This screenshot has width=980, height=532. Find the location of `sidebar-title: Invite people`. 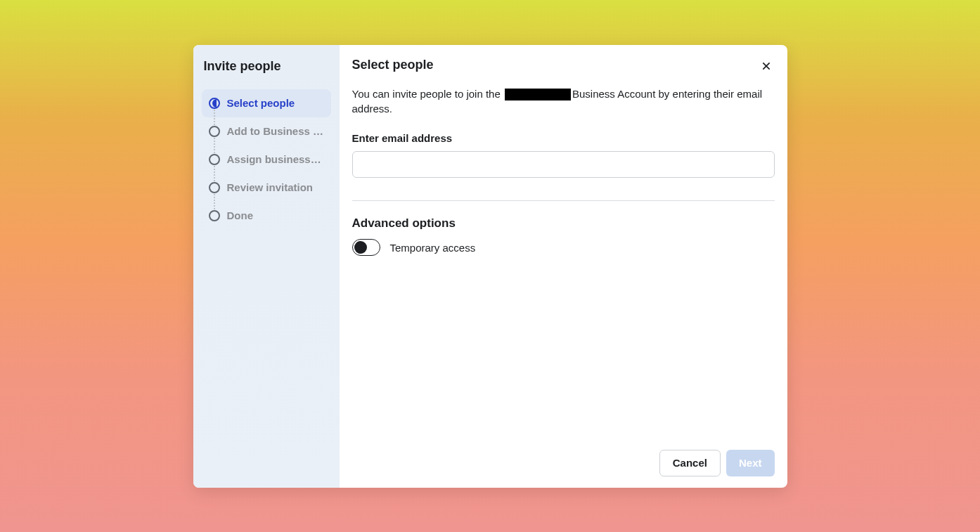

sidebar-title: Invite people is located at coordinates (266, 66).